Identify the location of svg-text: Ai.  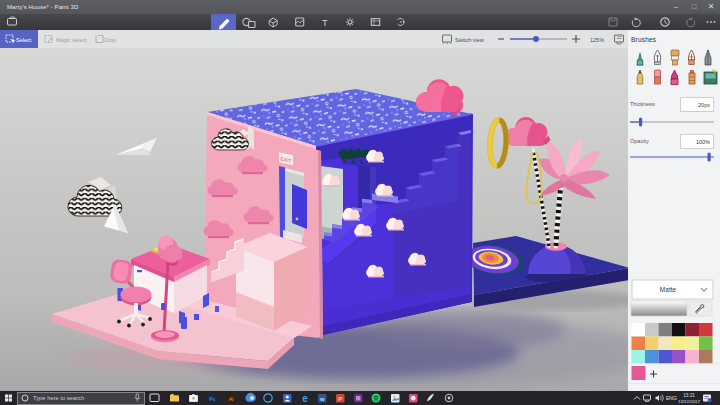
(231, 399).